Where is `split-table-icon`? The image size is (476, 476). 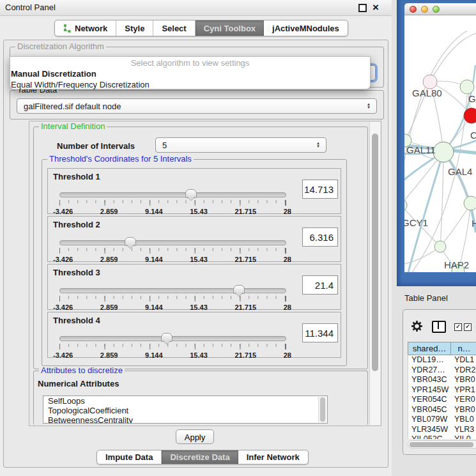 split-table-icon is located at coordinates (439, 327).